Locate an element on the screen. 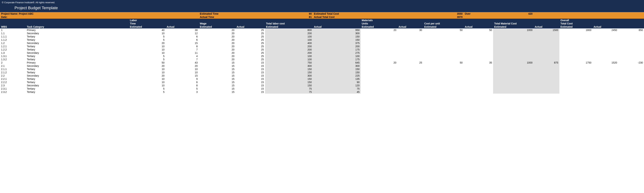 This screenshot has height=193, width=644. cell-cpa: 35 is located at coordinates (478, 62).